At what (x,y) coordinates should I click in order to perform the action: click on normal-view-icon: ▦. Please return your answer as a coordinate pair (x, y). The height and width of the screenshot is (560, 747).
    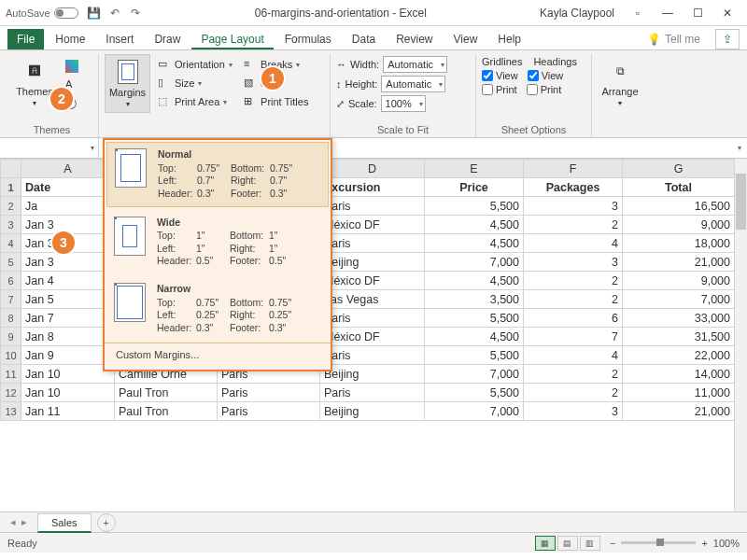
    Looking at the image, I should click on (545, 543).